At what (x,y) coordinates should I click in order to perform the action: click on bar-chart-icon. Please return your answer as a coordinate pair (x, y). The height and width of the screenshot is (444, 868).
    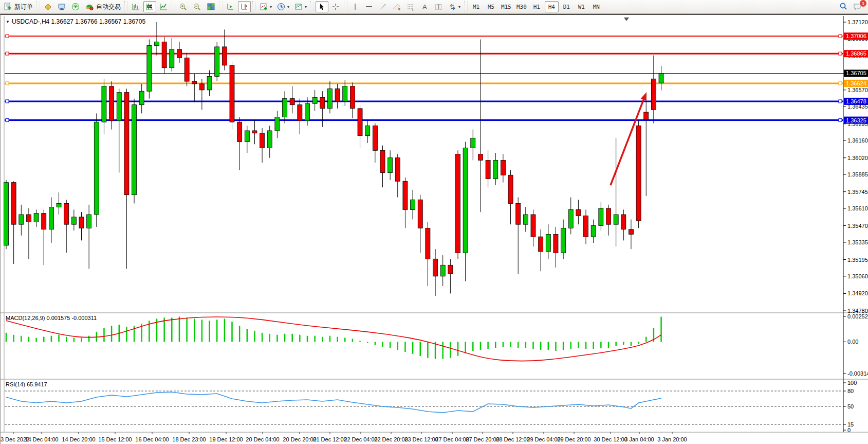
    Looking at the image, I should click on (136, 7).